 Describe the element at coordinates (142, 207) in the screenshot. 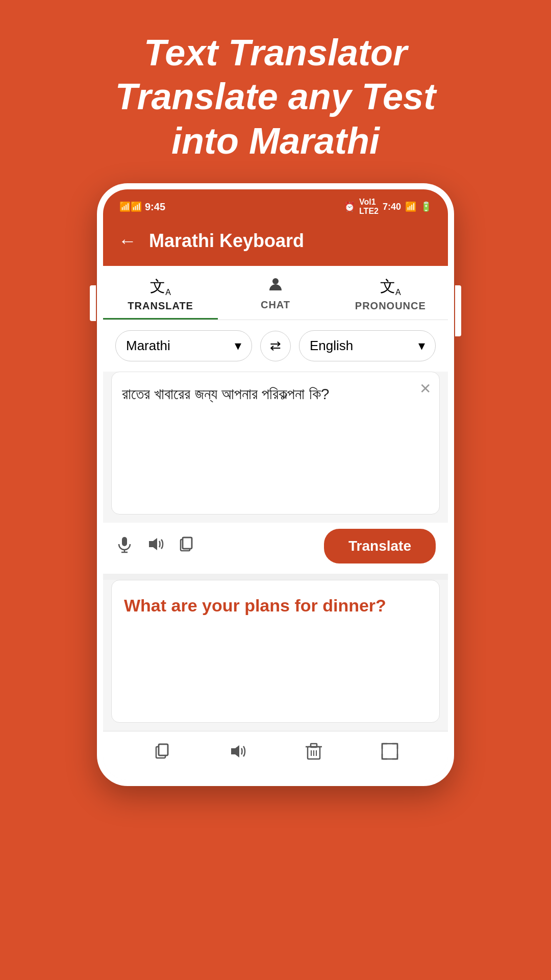

I see `status-left: 📶📶 9:45` at that location.